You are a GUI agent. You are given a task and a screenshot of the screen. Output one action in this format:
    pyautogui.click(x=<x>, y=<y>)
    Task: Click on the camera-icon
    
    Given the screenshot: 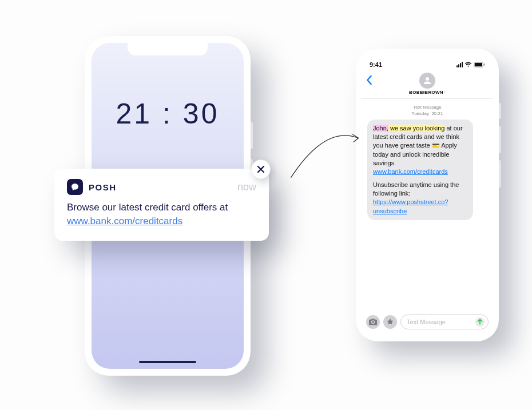 What is the action you would take?
    pyautogui.click(x=373, y=322)
    